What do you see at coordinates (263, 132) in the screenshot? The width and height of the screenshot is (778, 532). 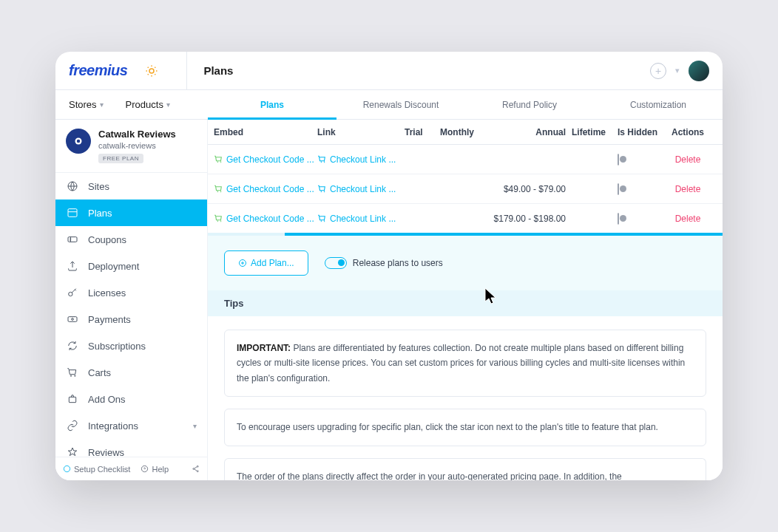 I see `col-embed: Embed` at bounding box center [263, 132].